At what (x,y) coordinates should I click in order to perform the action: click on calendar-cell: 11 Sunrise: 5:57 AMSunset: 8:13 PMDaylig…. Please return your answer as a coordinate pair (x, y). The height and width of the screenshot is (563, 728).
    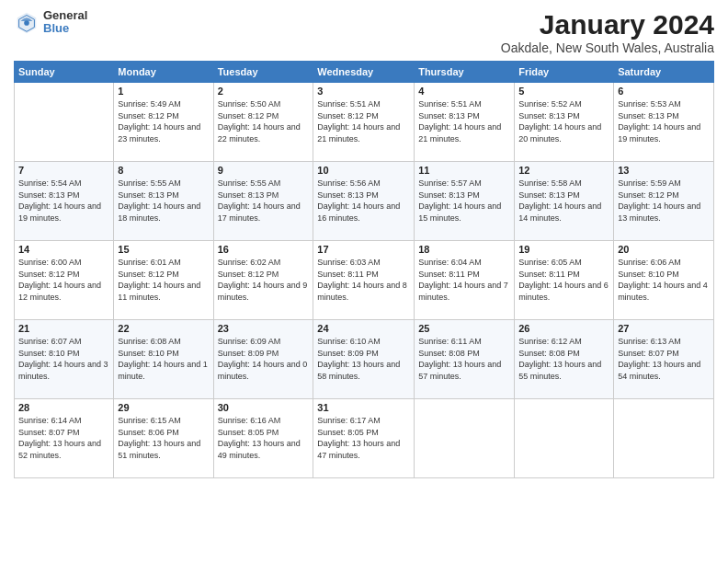
    Looking at the image, I should click on (465, 201).